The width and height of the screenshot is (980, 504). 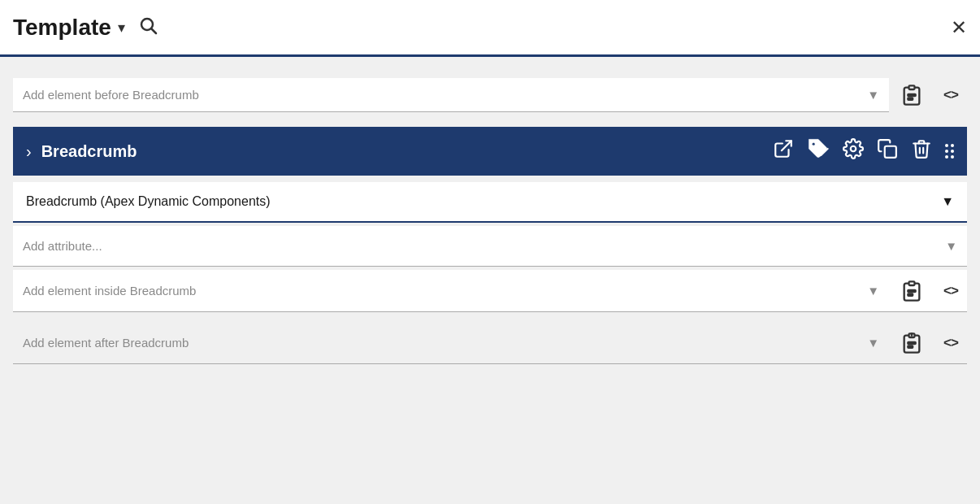 What do you see at coordinates (873, 94) in the screenshot?
I see `add-before-arrow: ▼` at bounding box center [873, 94].